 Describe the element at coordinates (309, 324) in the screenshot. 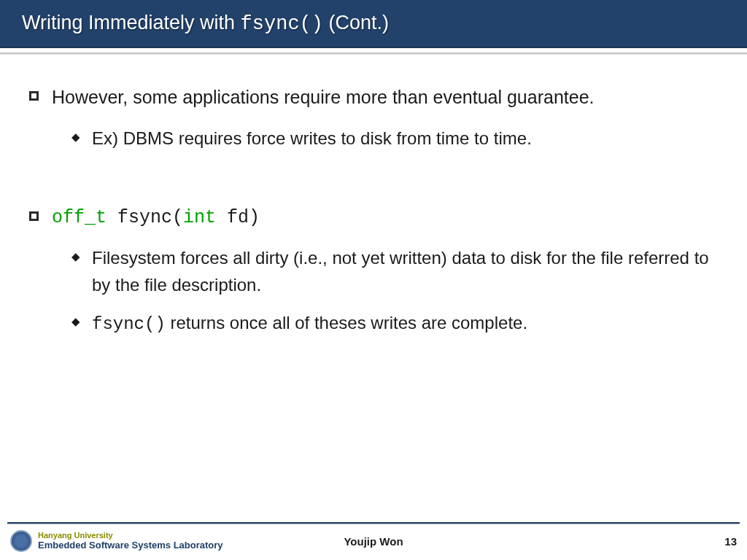

I see `bullet-2-sub-2-text: fsync() returns once all of theses write…` at that location.